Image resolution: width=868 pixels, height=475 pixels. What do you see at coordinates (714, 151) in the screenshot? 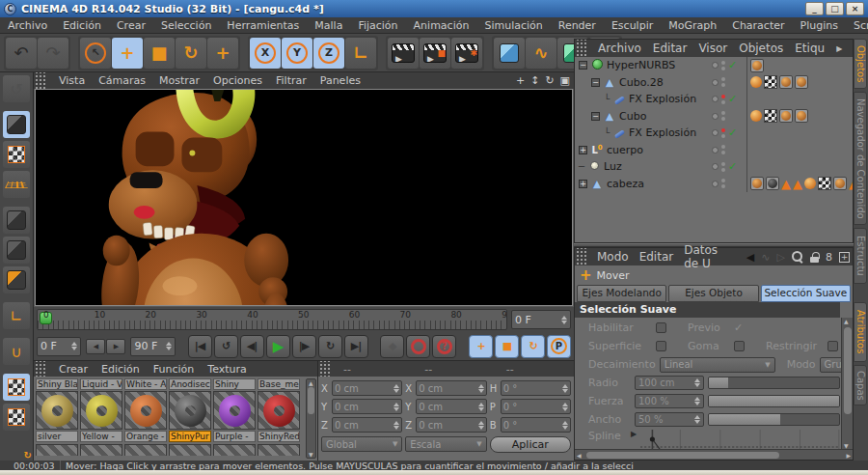
I see `tree-row-cuerpo: +L0cuerpo` at bounding box center [714, 151].